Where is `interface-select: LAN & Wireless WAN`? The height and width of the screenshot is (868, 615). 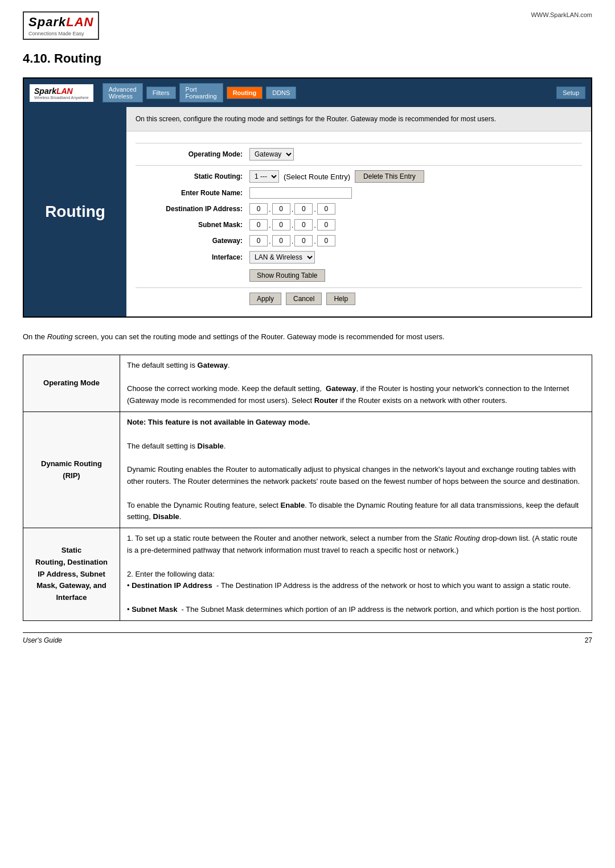
interface-select: LAN & Wireless WAN is located at coordinates (282, 257).